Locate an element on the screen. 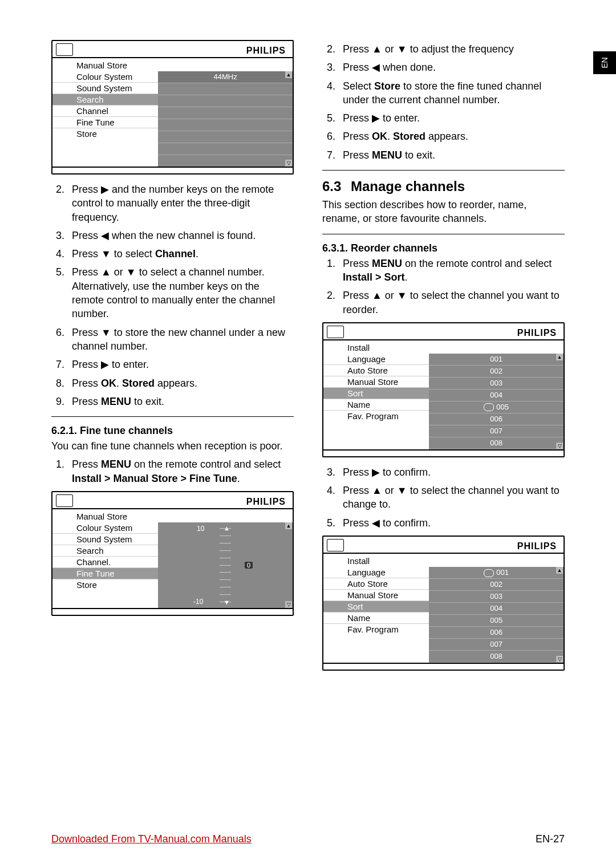 The image size is (616, 868). step-item: Press ◀ when done. is located at coordinates (452, 67).